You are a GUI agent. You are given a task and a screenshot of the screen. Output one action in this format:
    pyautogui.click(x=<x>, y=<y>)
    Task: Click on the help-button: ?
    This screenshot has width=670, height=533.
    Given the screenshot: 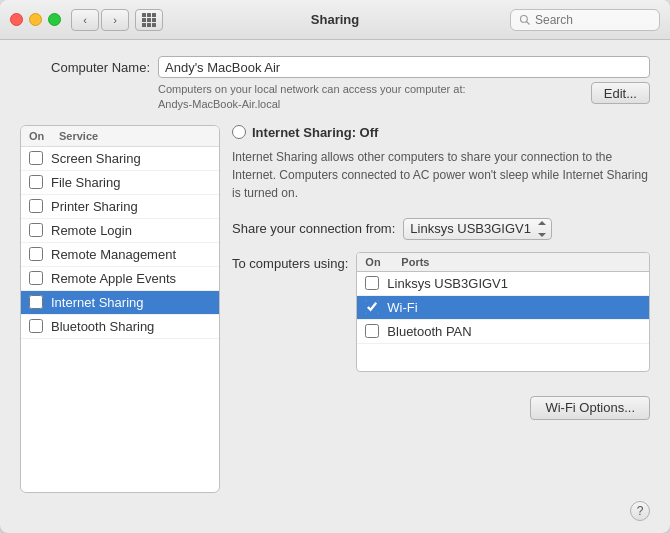 What is the action you would take?
    pyautogui.click(x=640, y=511)
    